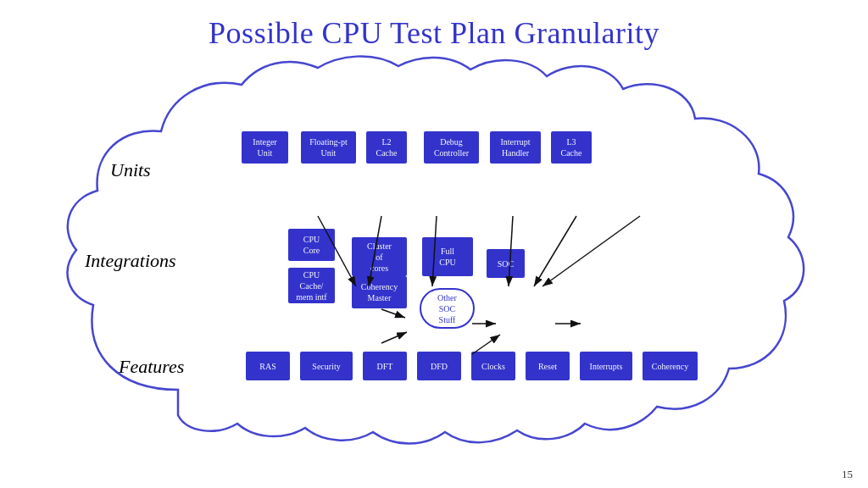  I want to click on full-cpu-box: FullCPU, so click(448, 257).